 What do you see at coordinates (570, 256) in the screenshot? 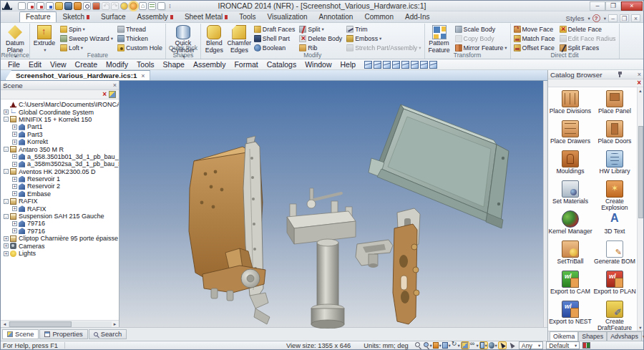
I see `catalog-item: SetTriBall` at bounding box center [570, 256].